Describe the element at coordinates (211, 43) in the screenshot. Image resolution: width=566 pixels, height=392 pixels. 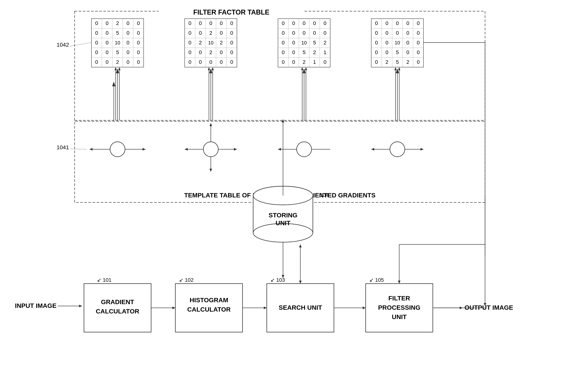
I see `matrix-2: 0 0 0 0 0 0 0 2 0 0 0 2 10 2 0 0 0 2 0 0…` at that location.